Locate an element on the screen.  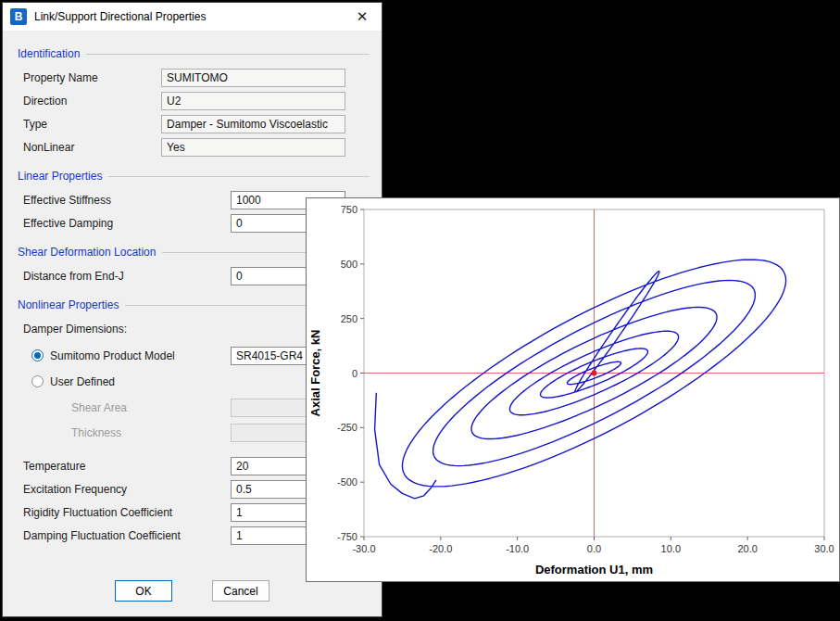
app-logo-icon: B is located at coordinates (19, 17).